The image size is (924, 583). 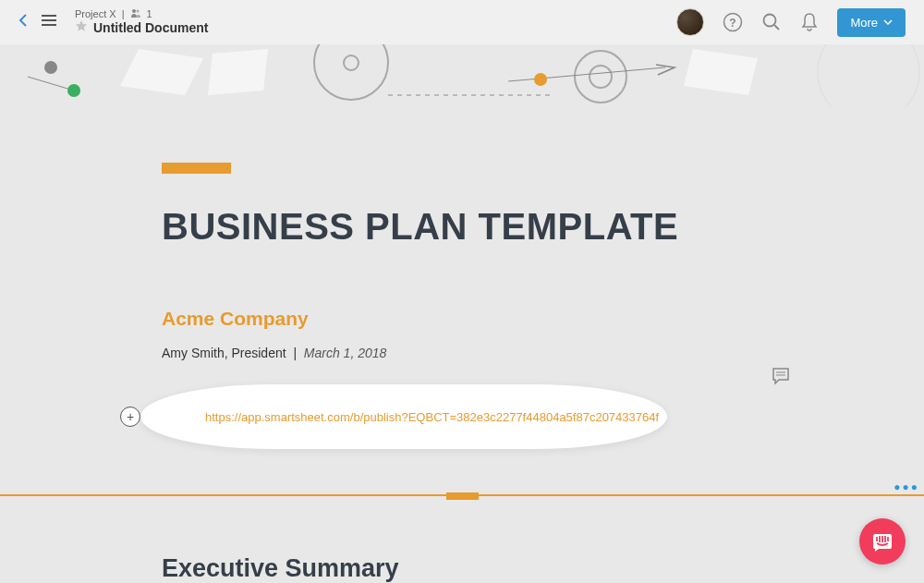 I want to click on document-date: March 1, 2018, so click(x=346, y=353).